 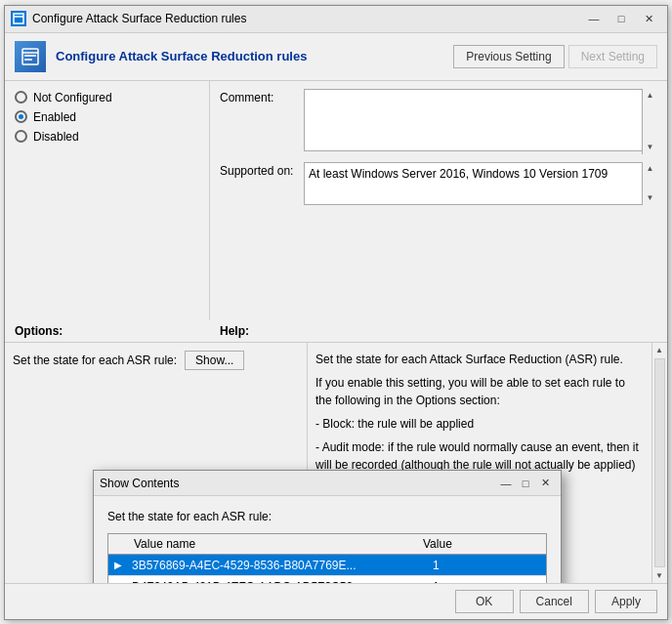 What do you see at coordinates (482, 544) in the screenshot?
I see `col-value: Value` at bounding box center [482, 544].